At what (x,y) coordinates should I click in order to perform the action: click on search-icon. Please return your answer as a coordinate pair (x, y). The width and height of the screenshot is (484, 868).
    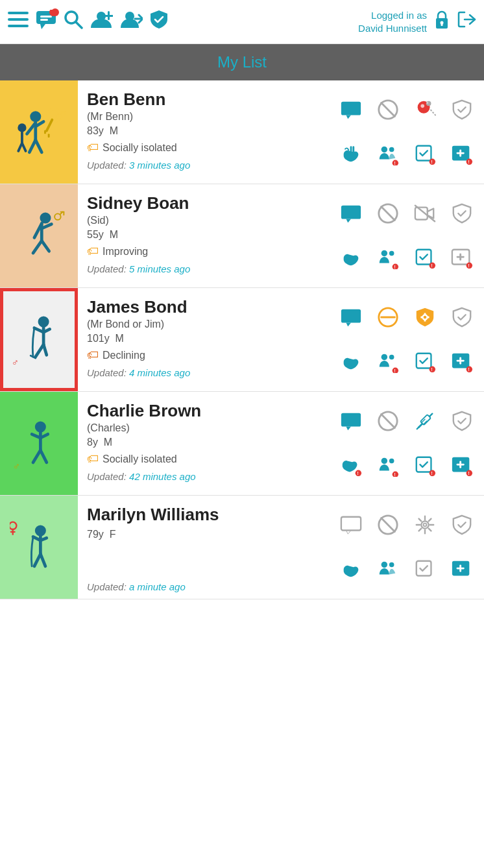
    Looking at the image, I should click on (73, 22).